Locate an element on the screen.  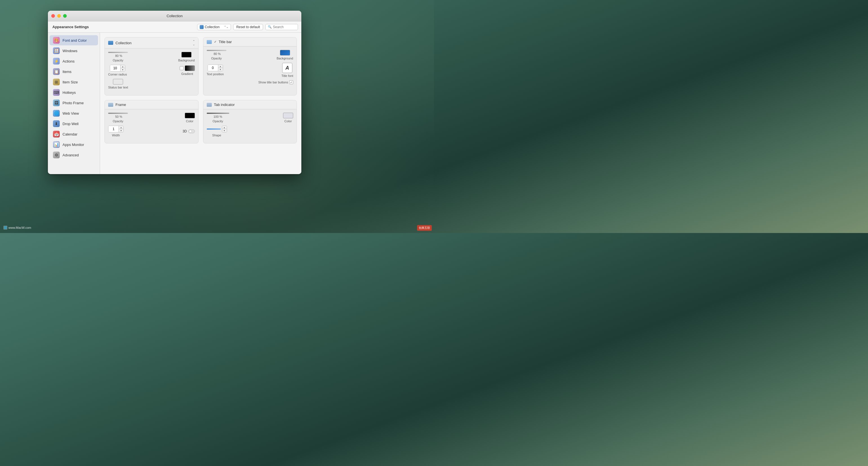
title-font-group: A Title font is located at coordinates (287, 70).